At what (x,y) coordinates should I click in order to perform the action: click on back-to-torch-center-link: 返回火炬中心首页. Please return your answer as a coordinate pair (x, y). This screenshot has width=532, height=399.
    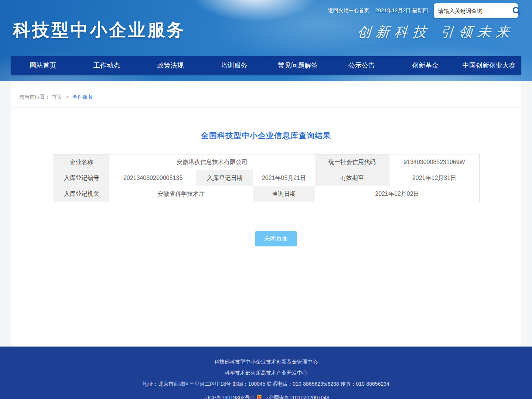
    Looking at the image, I should click on (349, 11).